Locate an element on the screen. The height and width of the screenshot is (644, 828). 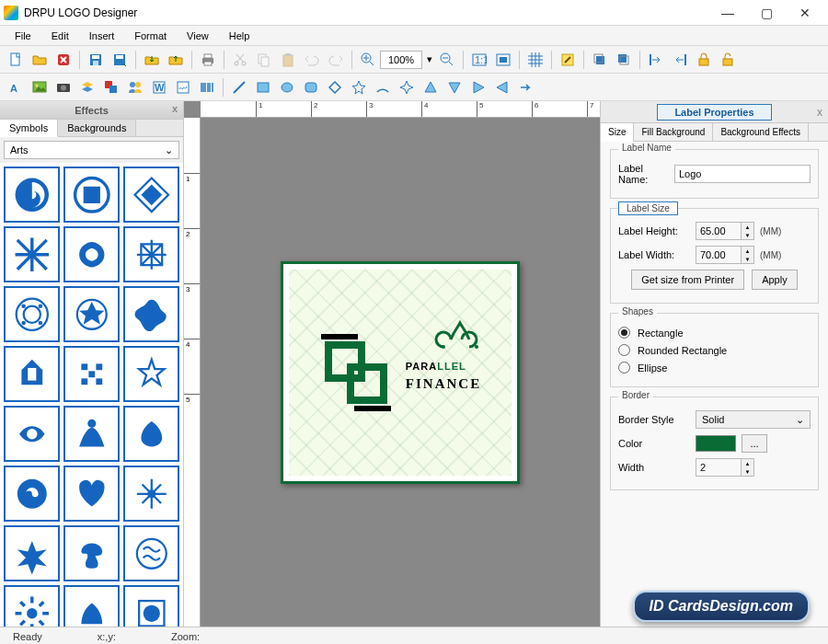
menu-file: File is located at coordinates (23, 36).